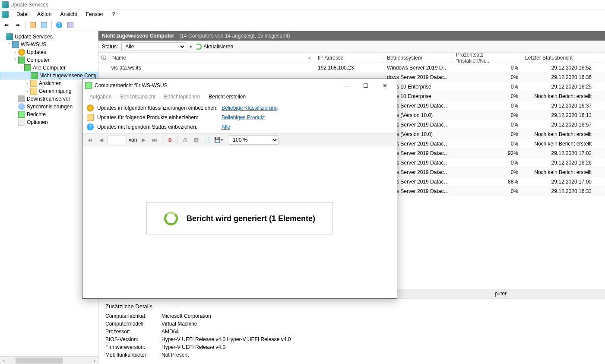 The image size is (605, 364). What do you see at coordinates (349, 68) in the screenshot?
I see `cell-ip: 192.168.100.23` at bounding box center [349, 68].